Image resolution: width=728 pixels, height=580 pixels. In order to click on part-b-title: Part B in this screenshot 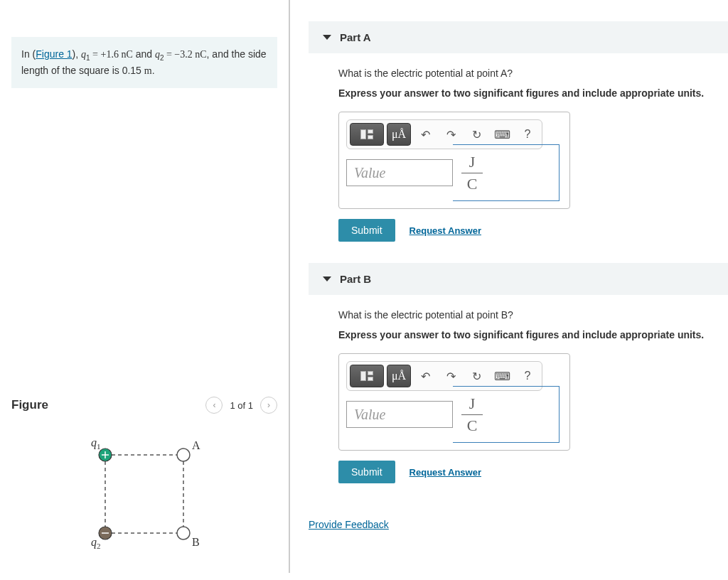, I will do `click(355, 279)`.